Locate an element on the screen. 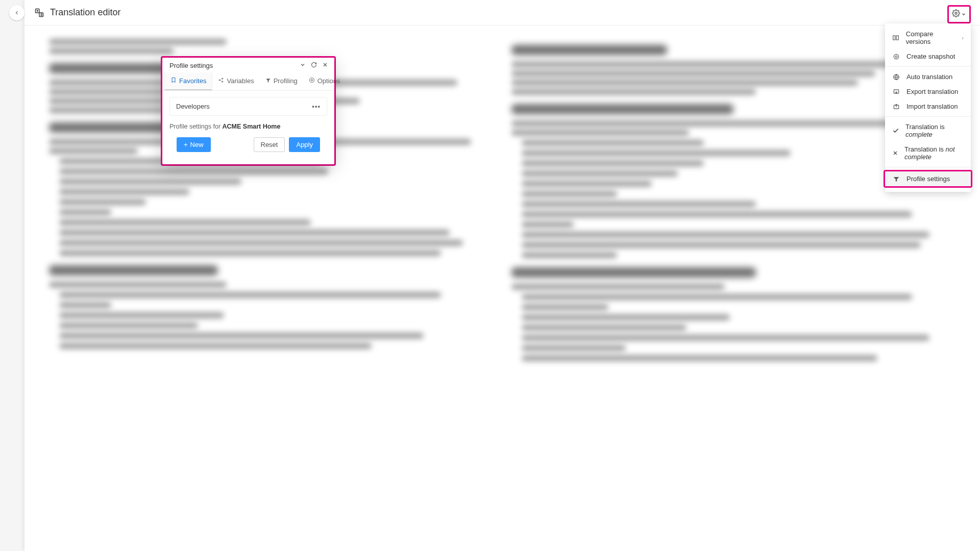  tab-favorites: Favorites is located at coordinates (188, 82).